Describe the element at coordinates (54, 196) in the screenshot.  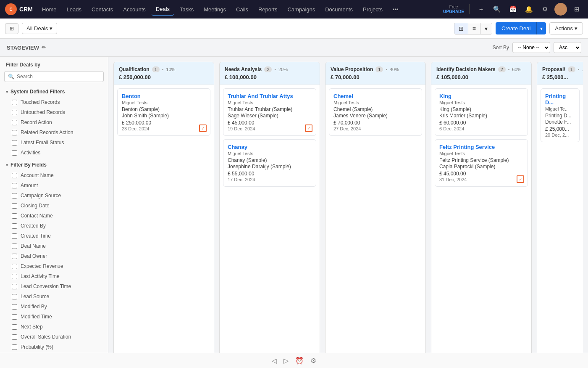
I see `filter-campaign-source: Campaign Source` at that location.